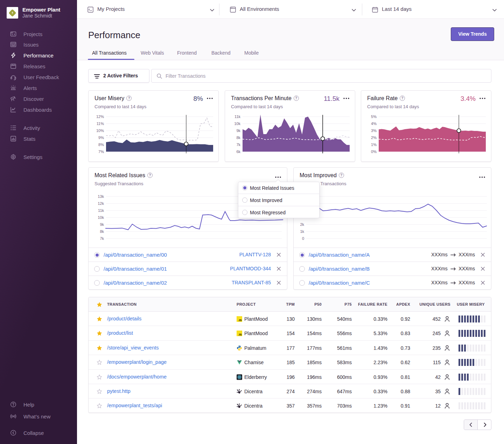 This screenshot has height=444, width=504. I want to click on svg-text: 12%, so click(100, 117).